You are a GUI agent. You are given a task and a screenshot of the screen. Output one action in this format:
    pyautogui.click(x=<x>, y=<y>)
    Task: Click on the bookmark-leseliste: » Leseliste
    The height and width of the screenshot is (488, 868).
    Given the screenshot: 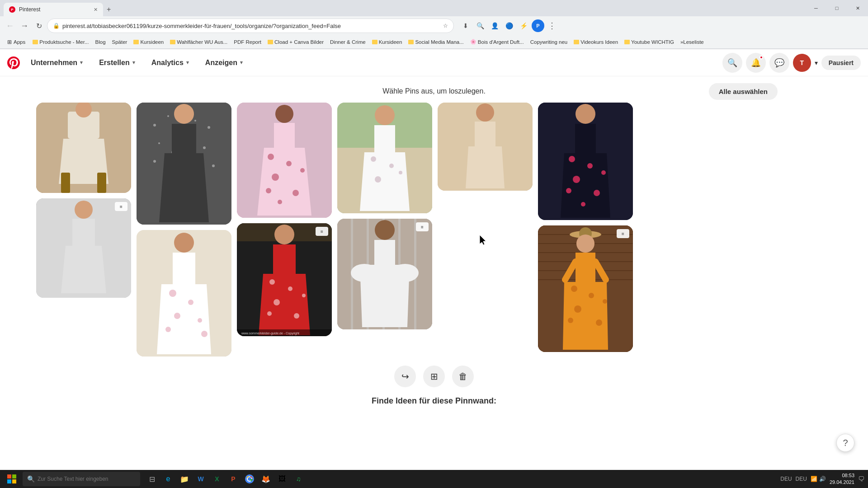 What is the action you would take?
    pyautogui.click(x=692, y=42)
    